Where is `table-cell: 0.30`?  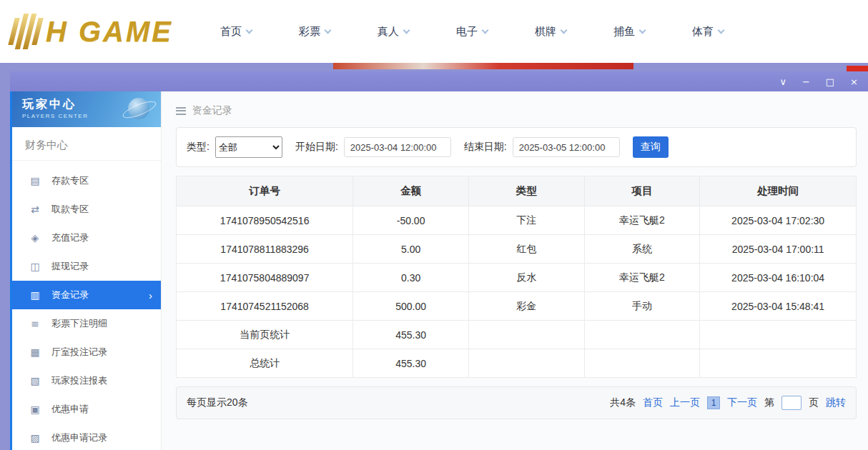 table-cell: 0.30 is located at coordinates (411, 278).